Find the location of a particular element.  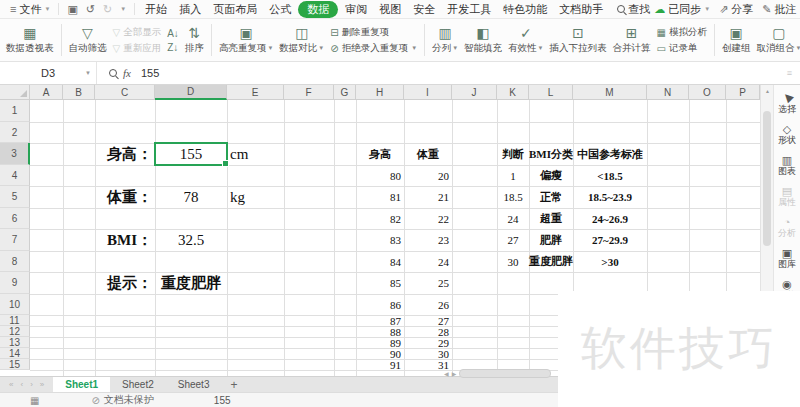

sort-button: ⇅排序 is located at coordinates (194, 40).